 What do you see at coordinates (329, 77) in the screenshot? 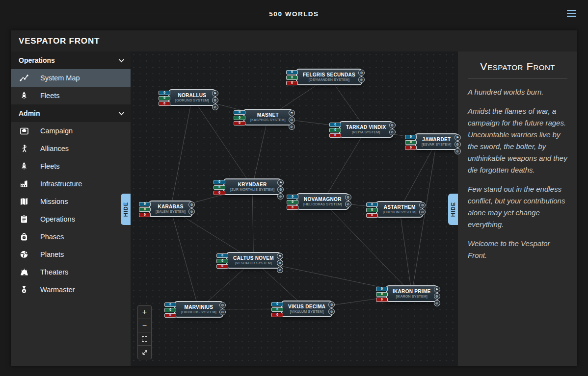
I see `map-node-felgris: FELGRIS SECUNDAS [OSYMANDEN SYSTEM] 000 …` at bounding box center [329, 77].